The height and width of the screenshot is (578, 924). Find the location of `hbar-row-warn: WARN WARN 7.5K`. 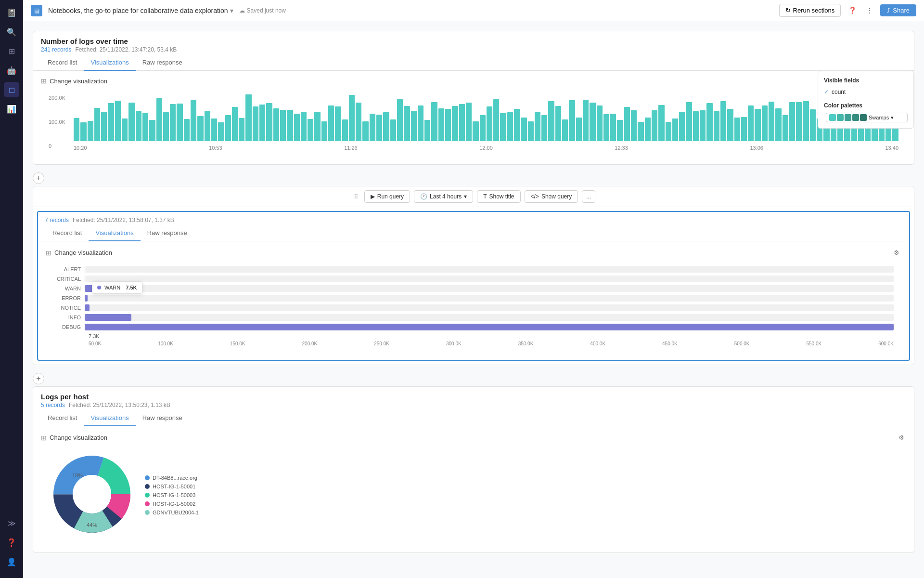

hbar-row-warn: WARN WARN 7.5K is located at coordinates (474, 289).